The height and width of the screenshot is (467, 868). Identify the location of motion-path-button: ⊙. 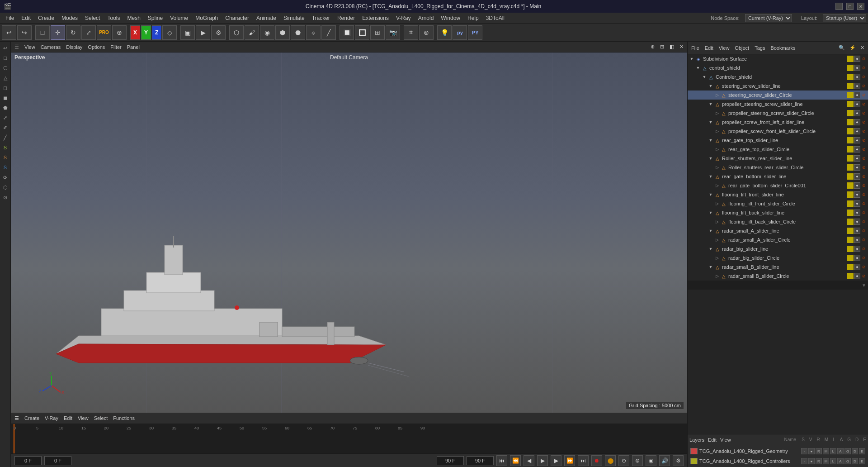
(624, 461).